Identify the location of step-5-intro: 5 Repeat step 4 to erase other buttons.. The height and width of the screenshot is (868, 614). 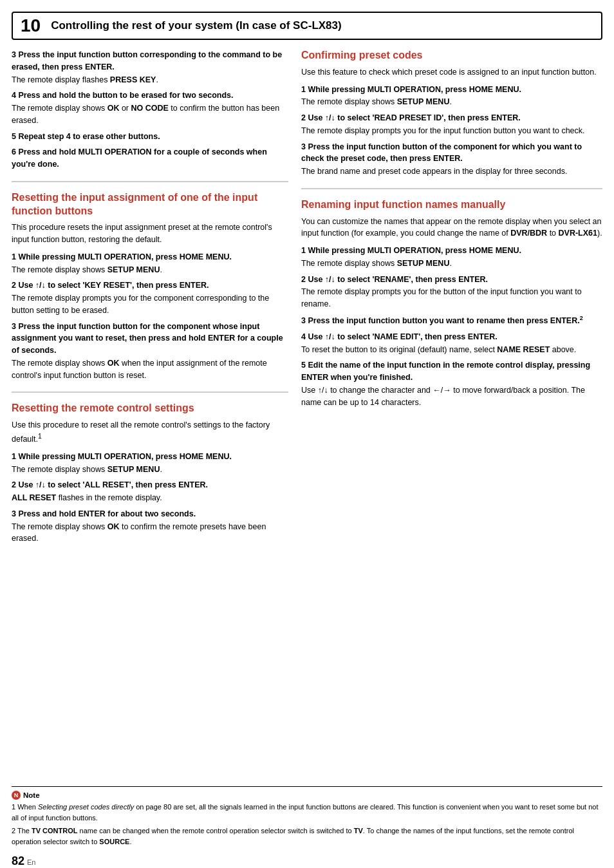
(150, 137).